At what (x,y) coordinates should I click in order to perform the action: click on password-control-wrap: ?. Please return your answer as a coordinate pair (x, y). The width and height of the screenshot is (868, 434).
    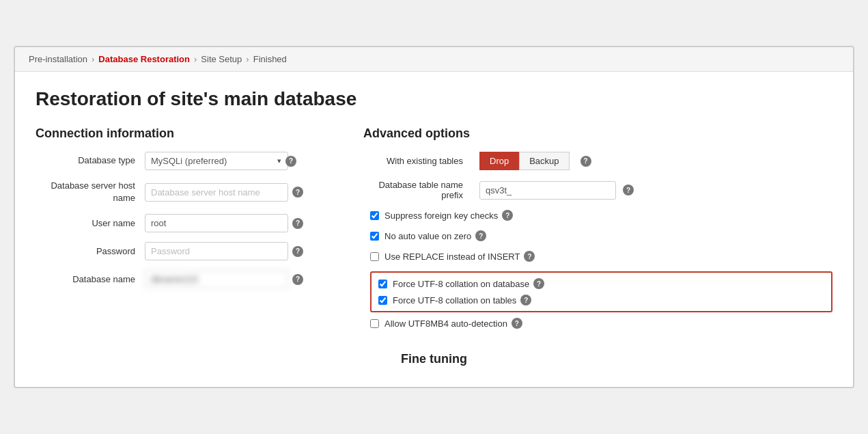
    Looking at the image, I should click on (224, 252).